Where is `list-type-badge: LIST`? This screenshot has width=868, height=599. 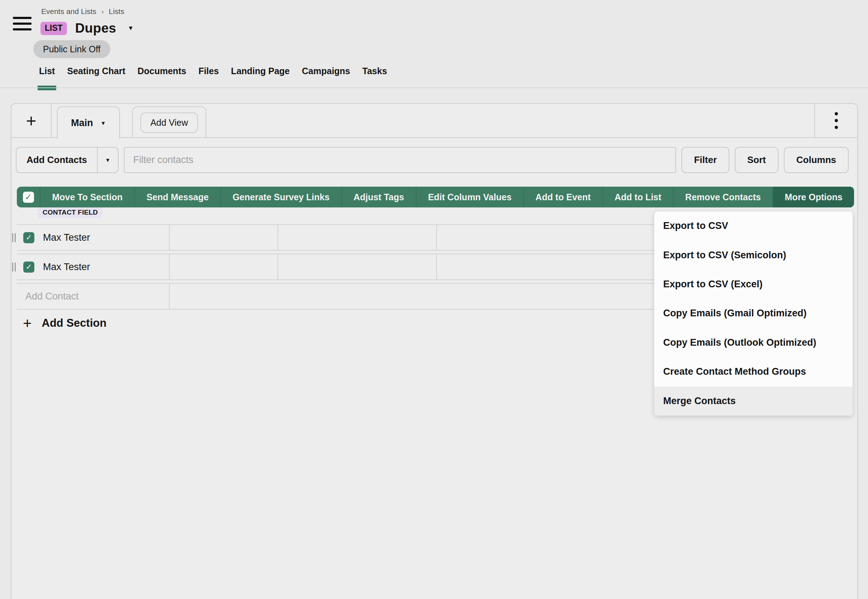 list-type-badge: LIST is located at coordinates (54, 29).